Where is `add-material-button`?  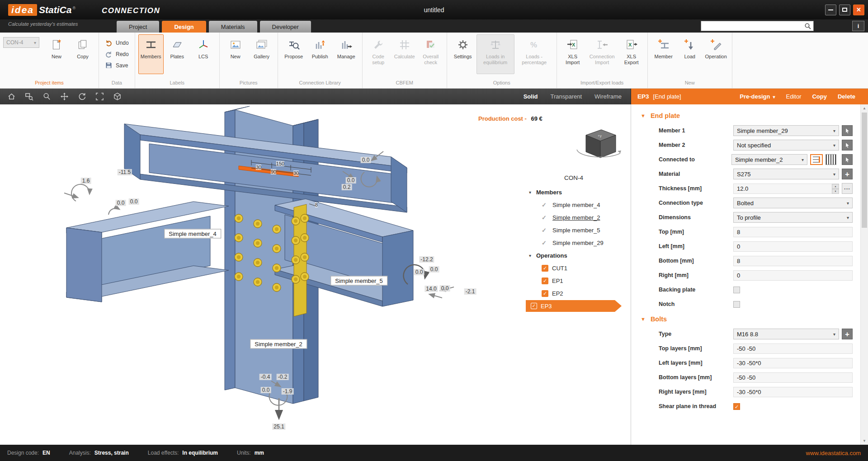 add-material-button is located at coordinates (847, 174).